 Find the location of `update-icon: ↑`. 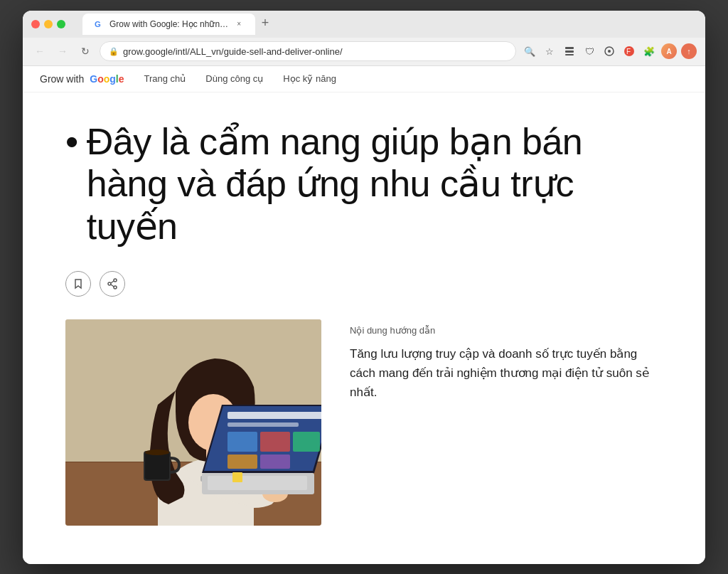

update-icon: ↑ is located at coordinates (689, 51).